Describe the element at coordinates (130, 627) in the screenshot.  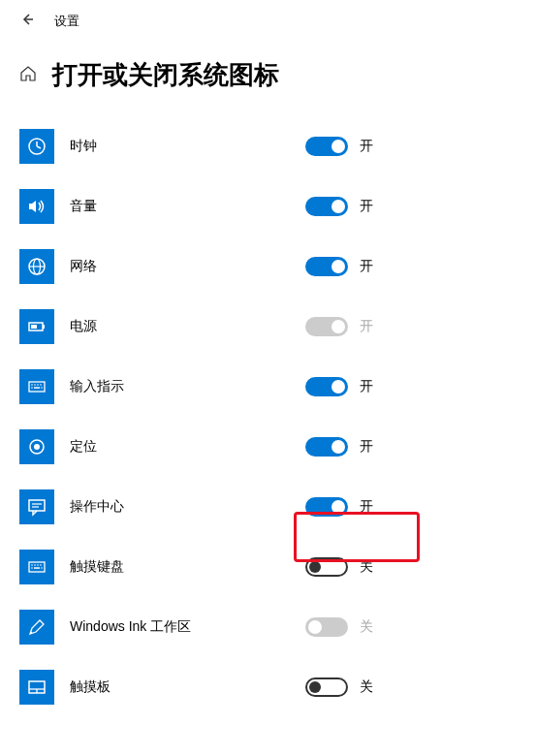
I see `setting-label-ink: Windows Ink 工作区` at that location.